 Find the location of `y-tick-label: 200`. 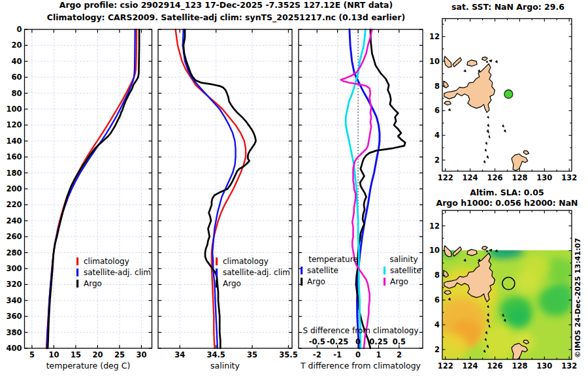

y-tick-label: 200 is located at coordinates (14, 189).